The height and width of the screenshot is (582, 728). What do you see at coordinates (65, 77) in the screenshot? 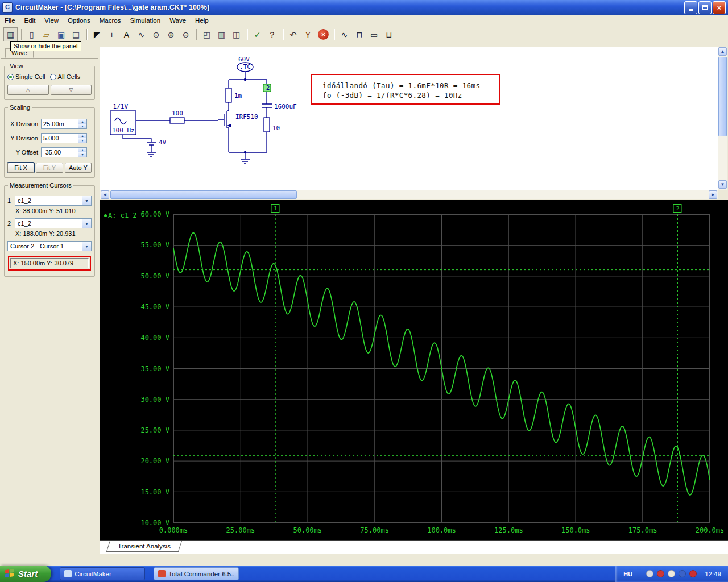
I see `radio-all-cells: All Cells` at bounding box center [65, 77].